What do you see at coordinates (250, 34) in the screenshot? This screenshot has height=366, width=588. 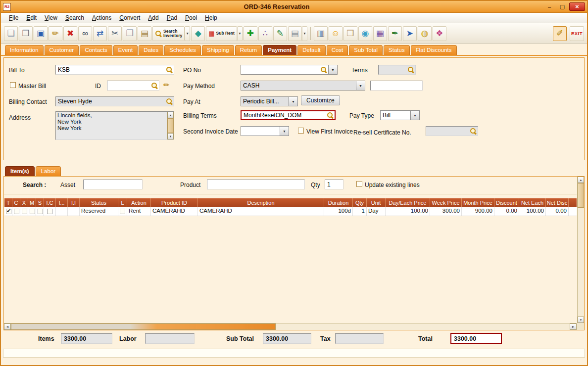 I see `add-plus-button: ✚` at bounding box center [250, 34].